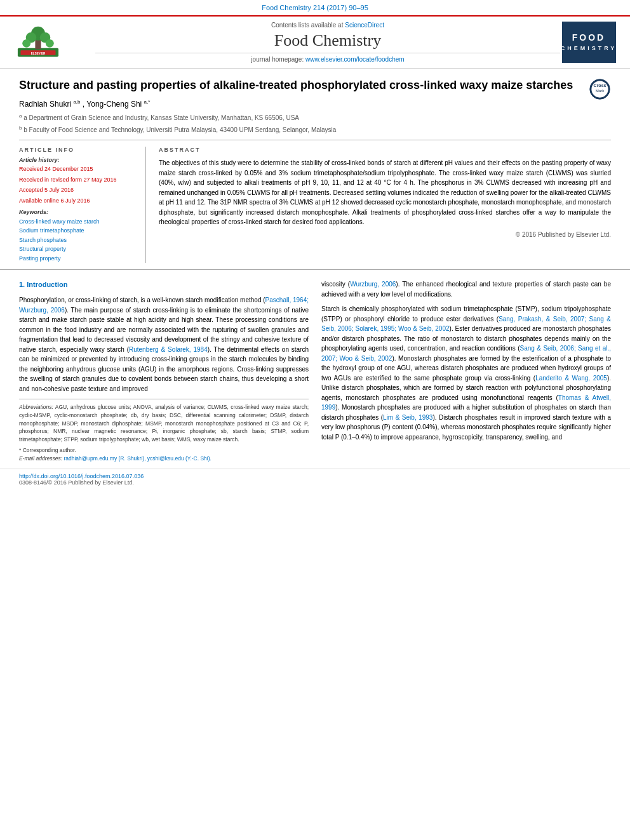 The width and height of the screenshot is (630, 840). What do you see at coordinates (373, 284) in the screenshot?
I see `ref-wurzburg: Wurzburg, 2006` at bounding box center [373, 284].